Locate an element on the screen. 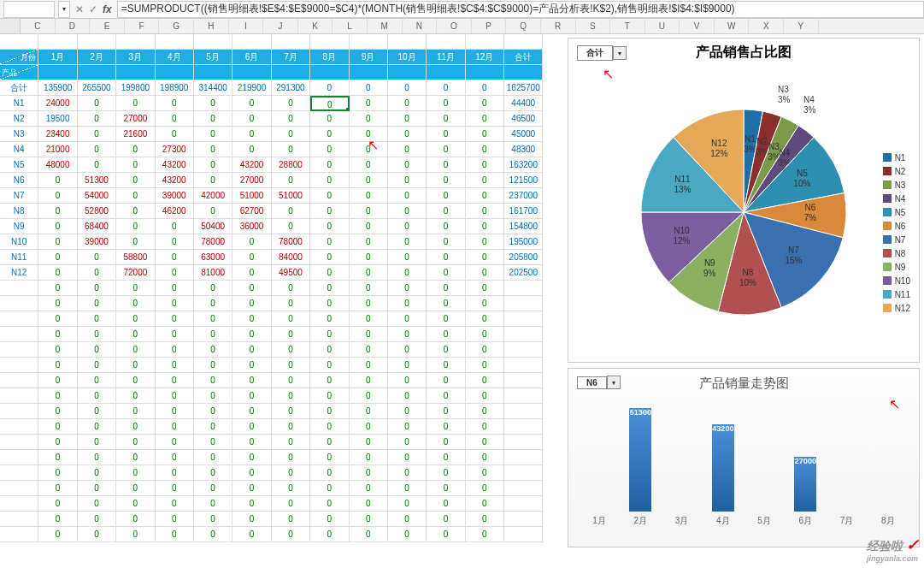 Image resolution: width=924 pixels, height=568 pixels. column-header: Y is located at coordinates (802, 26).